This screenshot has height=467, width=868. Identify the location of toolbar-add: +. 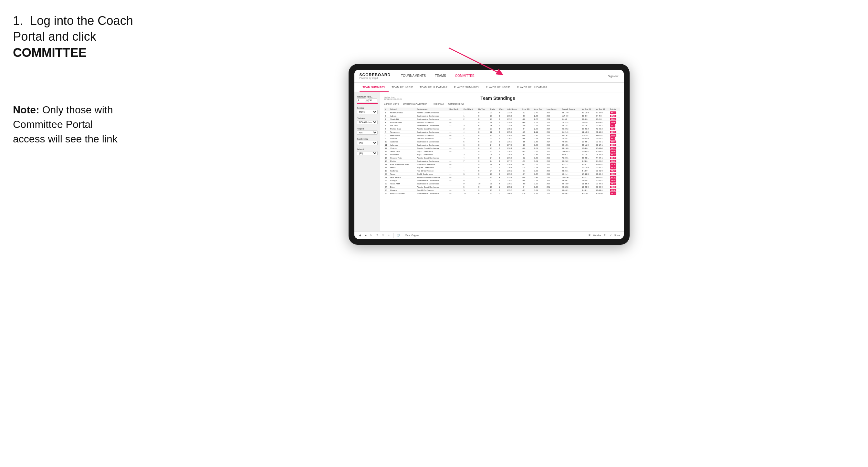
(389, 235).